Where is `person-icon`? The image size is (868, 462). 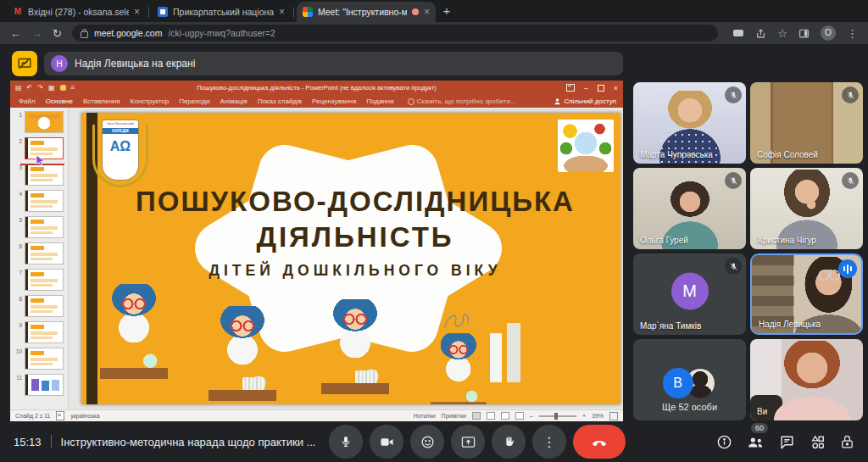
person-icon is located at coordinates (558, 102).